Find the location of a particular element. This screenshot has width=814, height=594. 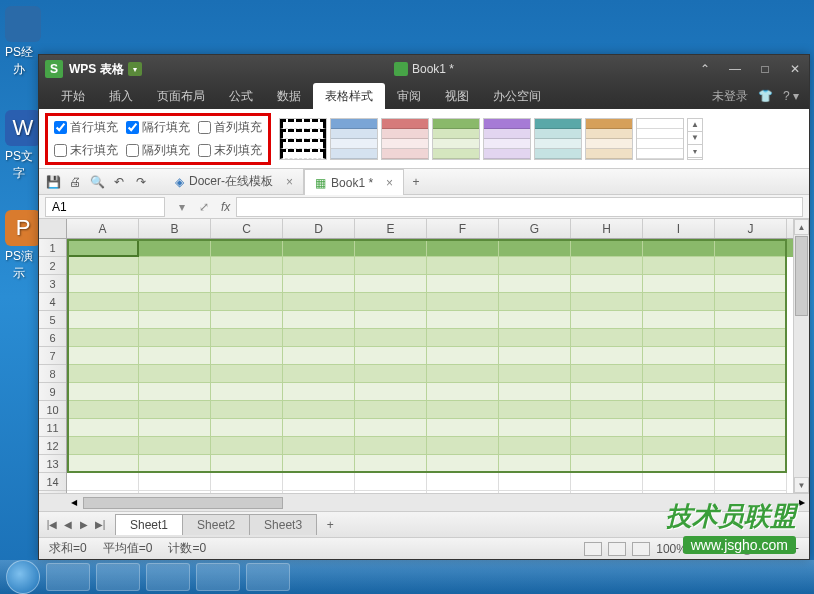

row-header: 10 is located at coordinates (52, 410).